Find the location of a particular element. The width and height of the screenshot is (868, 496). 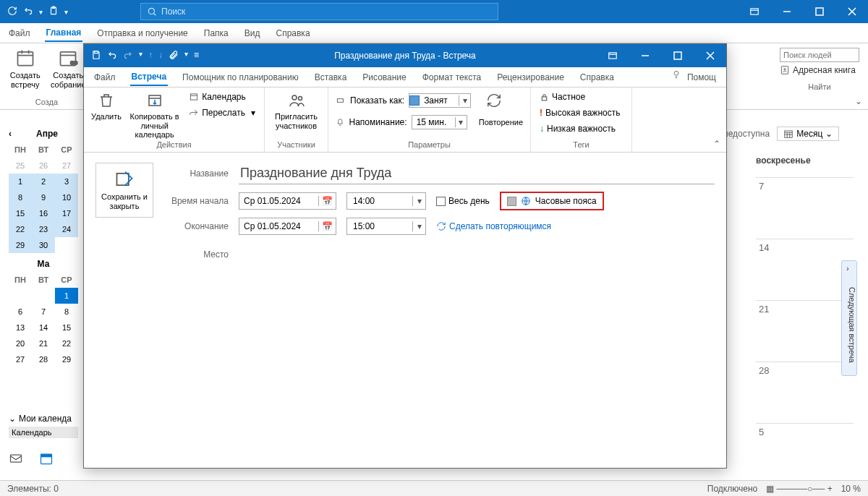

high-importance-button: !Высокая важность is located at coordinates (582, 113).